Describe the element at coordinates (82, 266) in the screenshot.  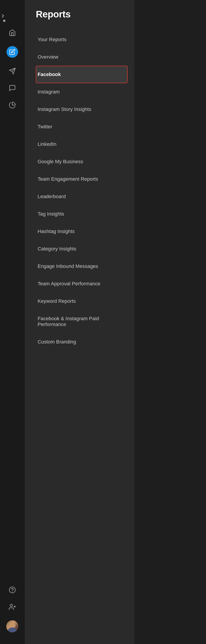
I see `nav-item-engage-inbound-messages: Engage Inbound Messages` at that location.